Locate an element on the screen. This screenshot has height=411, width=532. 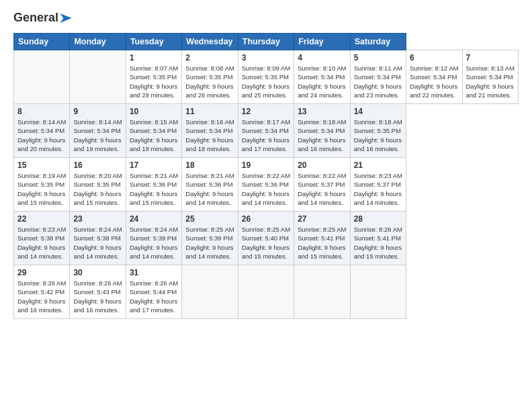
day-info: Sunrise: 8:23 AMSunset: 5:38 PMDaylight:… is located at coordinates (42, 243).